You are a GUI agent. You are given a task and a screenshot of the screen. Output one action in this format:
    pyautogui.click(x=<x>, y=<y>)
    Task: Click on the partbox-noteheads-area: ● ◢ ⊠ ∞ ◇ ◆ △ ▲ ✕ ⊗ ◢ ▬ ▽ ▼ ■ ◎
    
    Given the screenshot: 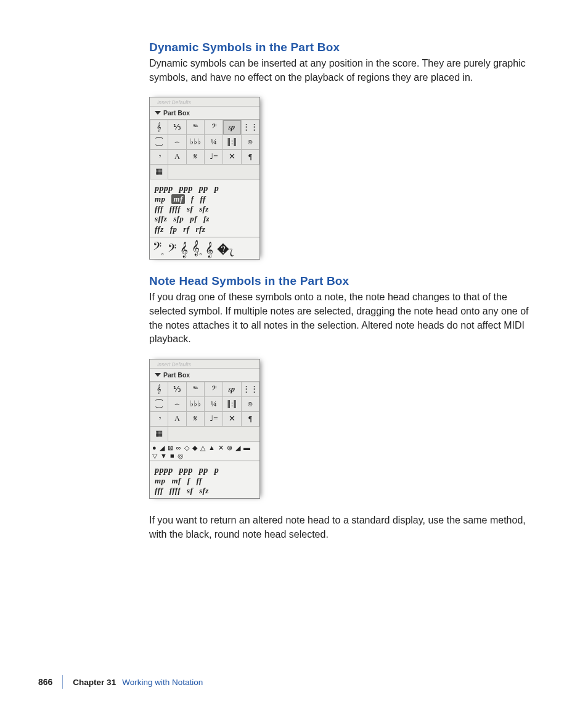 What is the action you would take?
    pyautogui.click(x=205, y=451)
    